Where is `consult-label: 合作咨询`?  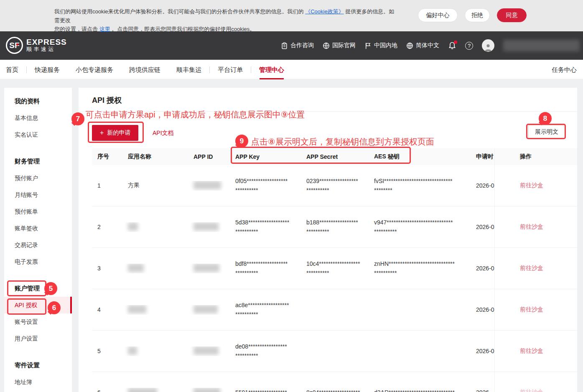 consult-label: 合作咨询 is located at coordinates (302, 46).